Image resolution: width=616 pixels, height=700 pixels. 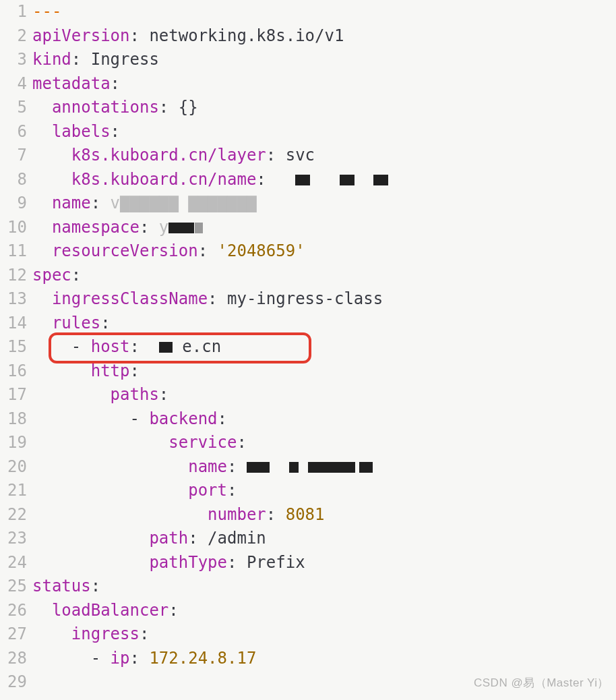 I want to click on line-number: 15, so click(x=16, y=347).